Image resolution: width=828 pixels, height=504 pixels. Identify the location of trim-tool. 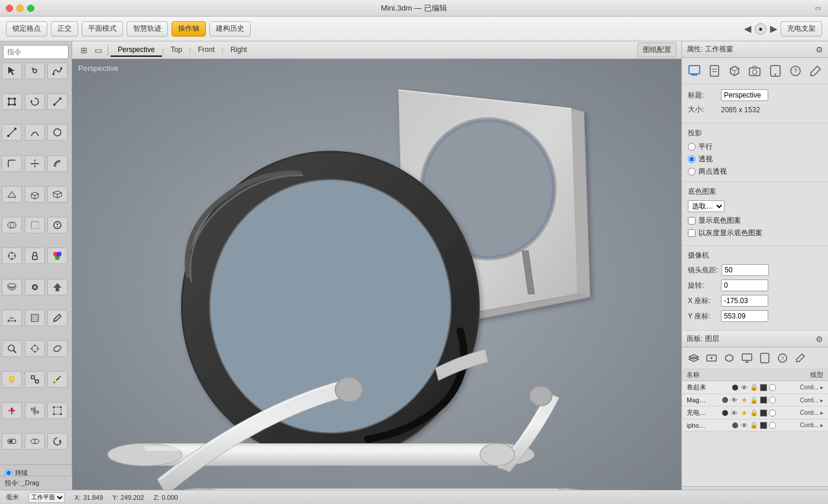
(35, 164).